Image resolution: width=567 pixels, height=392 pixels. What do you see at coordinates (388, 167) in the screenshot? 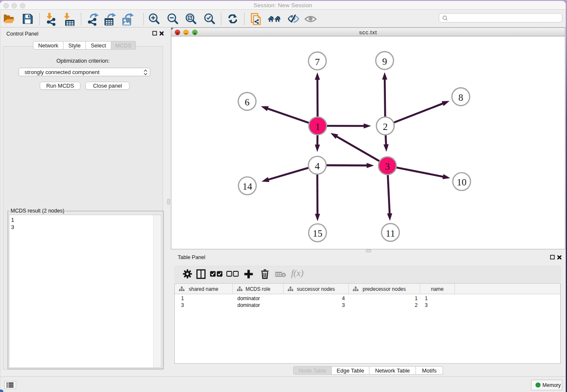
I see `svg-text: 3` at bounding box center [388, 167].